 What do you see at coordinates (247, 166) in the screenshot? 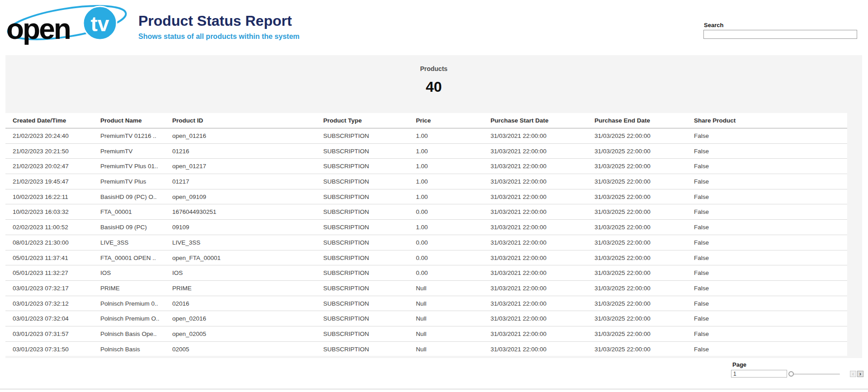
I see `table-cell: open_01217` at bounding box center [247, 166].